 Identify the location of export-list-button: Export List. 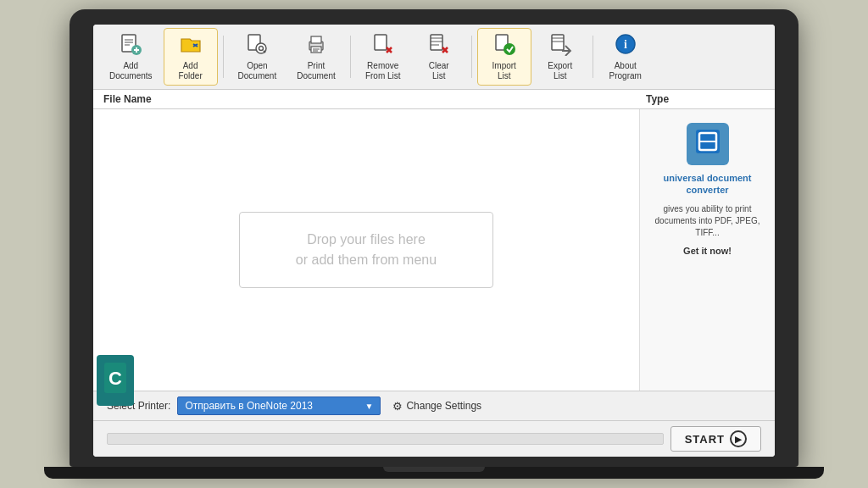
(560, 57).